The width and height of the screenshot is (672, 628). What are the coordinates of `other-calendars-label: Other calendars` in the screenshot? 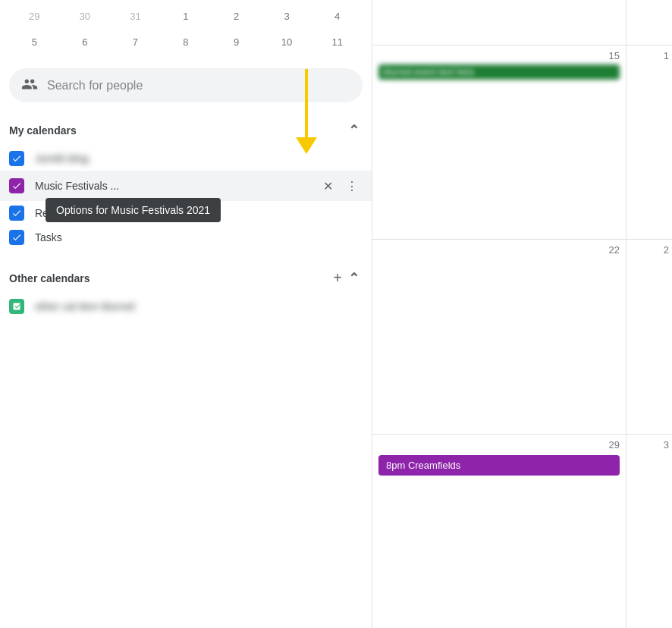 It's located at (170, 278).